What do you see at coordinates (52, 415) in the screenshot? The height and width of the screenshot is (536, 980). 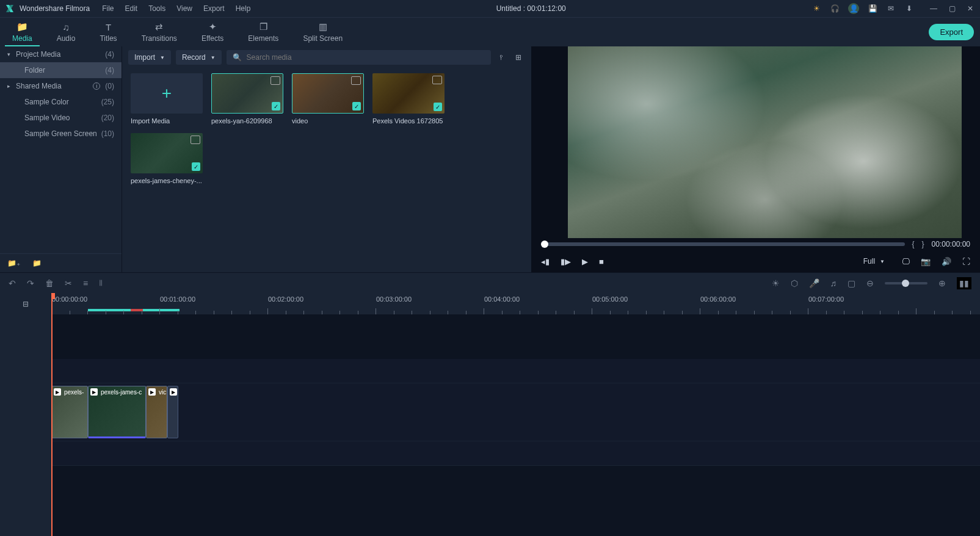 I see `playhead` at bounding box center [52, 415].